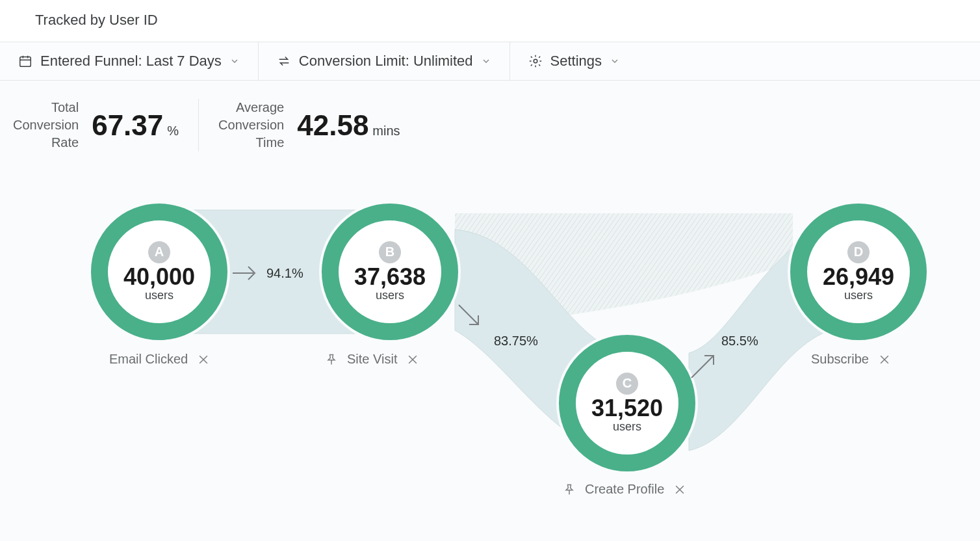  What do you see at coordinates (840, 359) in the screenshot?
I see `node-label: Subscribe` at bounding box center [840, 359].